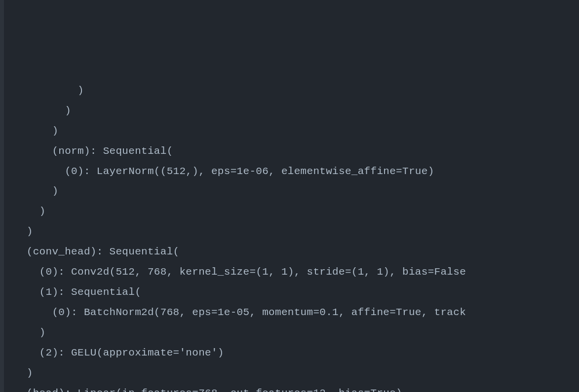 The width and height of the screenshot is (579, 392). What do you see at coordinates (296, 293) in the screenshot?
I see `code-line: (1): Sequential(` at bounding box center [296, 293].